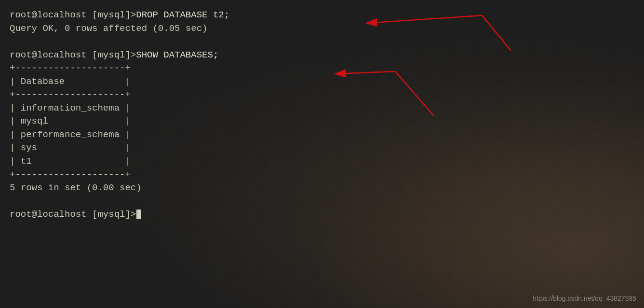 Image resolution: width=644 pixels, height=308 pixels. Describe the element at coordinates (73, 214) in the screenshot. I see `prompt-3: root@localhost [mysql]>` at that location.